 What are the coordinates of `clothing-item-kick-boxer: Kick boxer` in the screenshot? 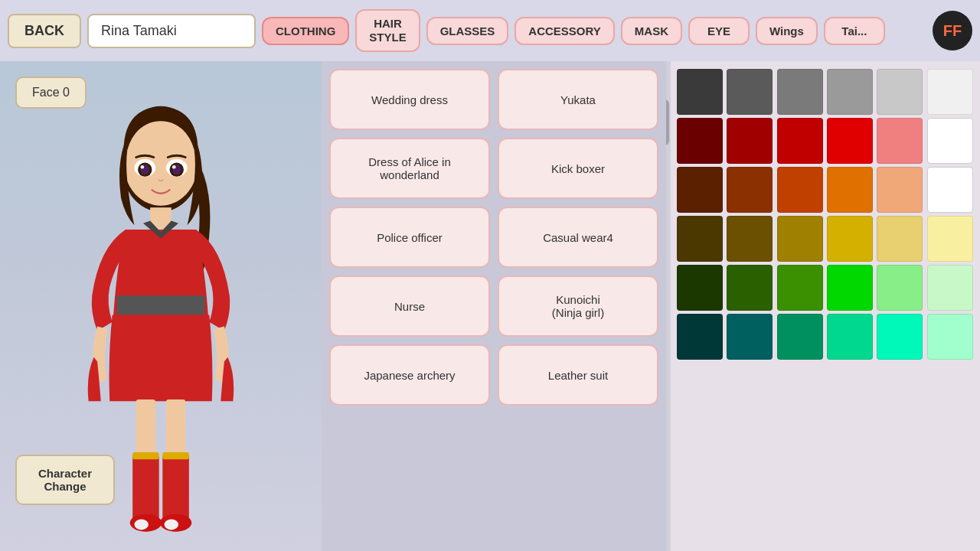 It's located at (578, 168).